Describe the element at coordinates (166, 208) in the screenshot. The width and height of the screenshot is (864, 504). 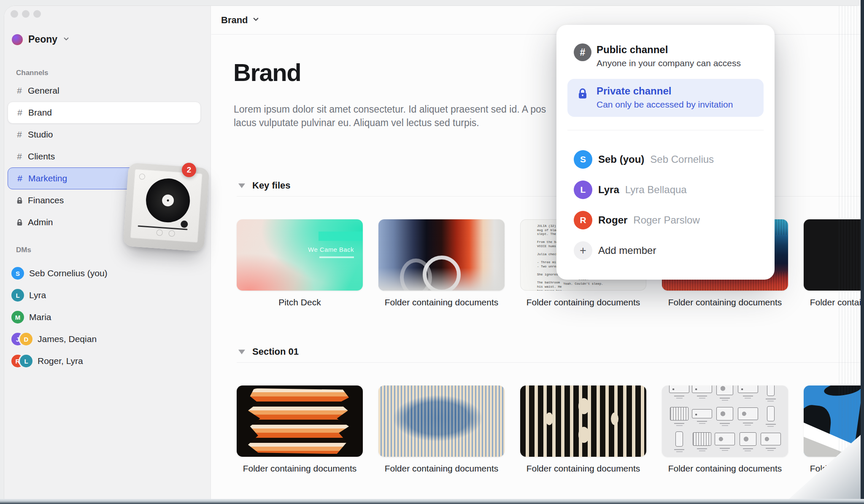
I see `dragged-file-preview` at that location.